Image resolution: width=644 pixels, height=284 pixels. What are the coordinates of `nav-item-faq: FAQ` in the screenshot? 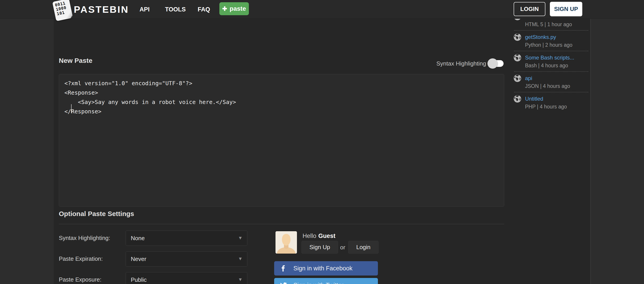 It's located at (204, 10).